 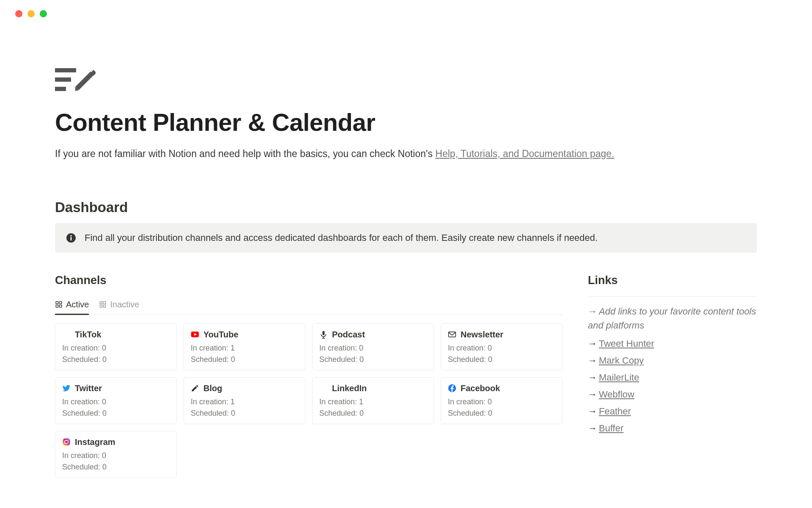 What do you see at coordinates (19, 14) in the screenshot?
I see `window-close-button` at bounding box center [19, 14].